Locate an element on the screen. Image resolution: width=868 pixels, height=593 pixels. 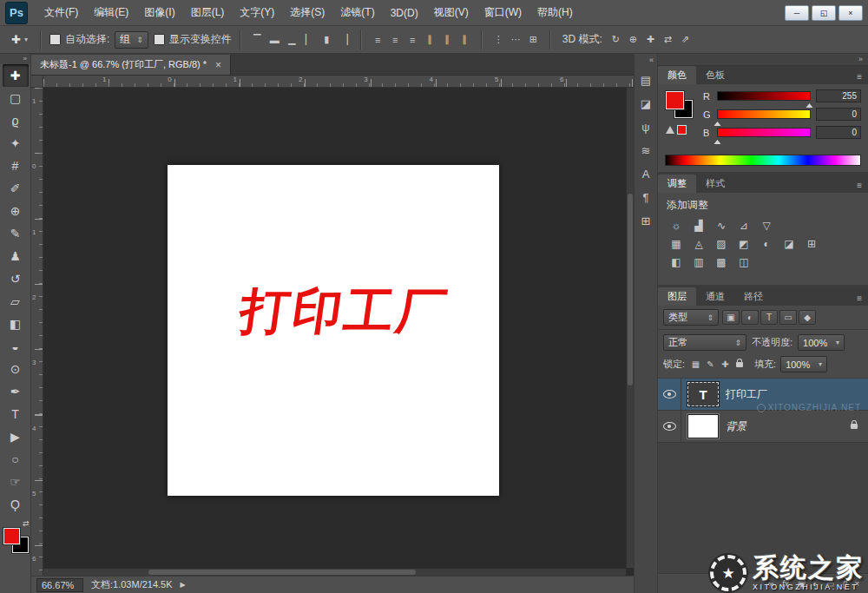
3d-mode-icon: ⇗ is located at coordinates (686, 40).